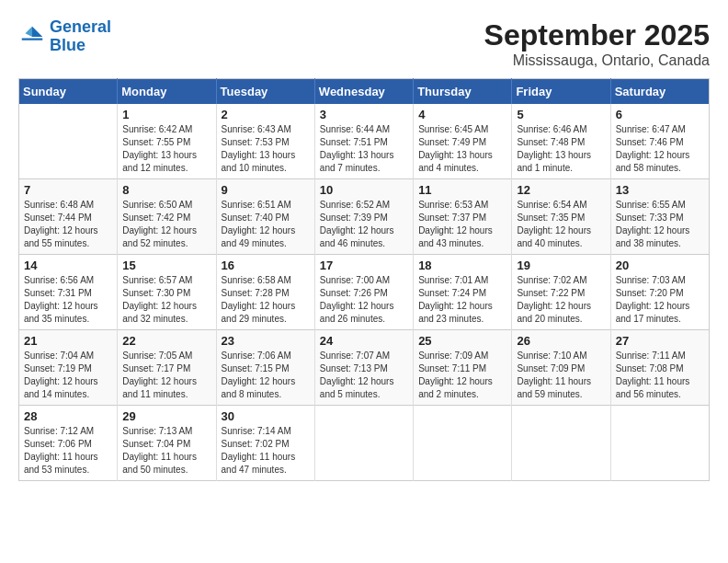  What do you see at coordinates (462, 375) in the screenshot?
I see `day-info: Sunrise: 7:09 AM Sunset: 7:11 PM Dayligh…` at bounding box center [462, 375].